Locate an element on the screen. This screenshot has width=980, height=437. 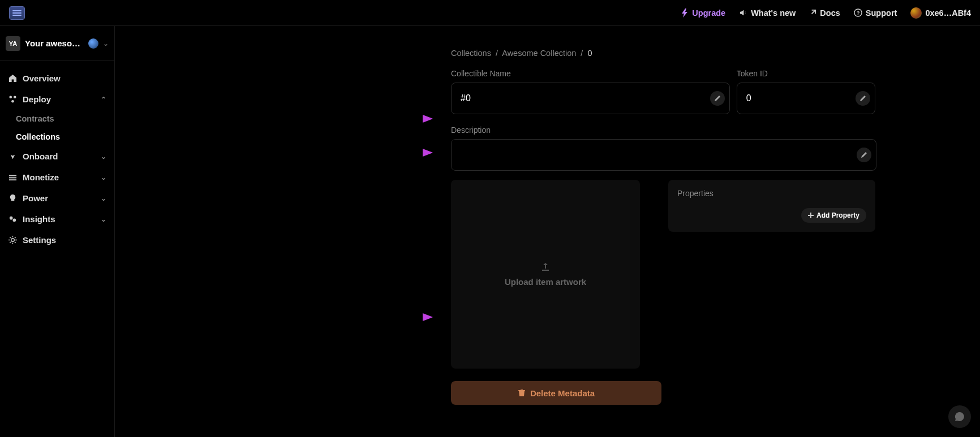
sidebar: YA Your aweso… ⌄ Overview Deploy ⌃ Contr… is located at coordinates (58, 232).